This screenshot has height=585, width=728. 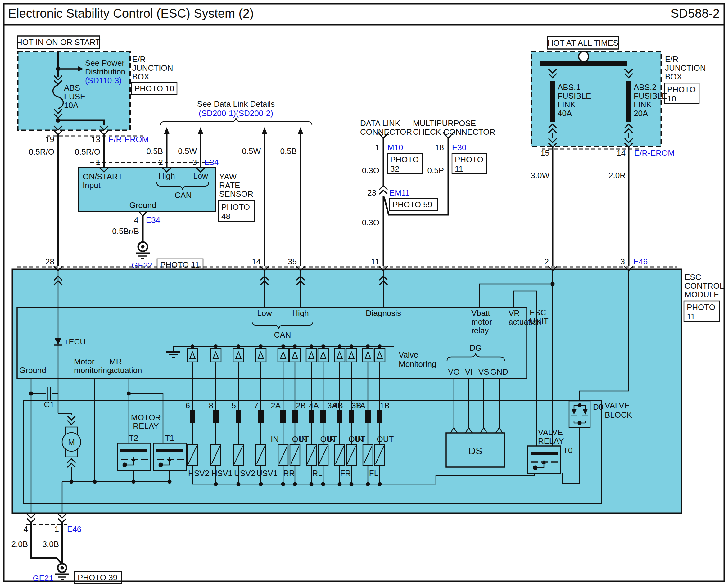 What do you see at coordinates (20, 544) in the screenshot?
I see `wire-gauge: 2.0B` at bounding box center [20, 544].